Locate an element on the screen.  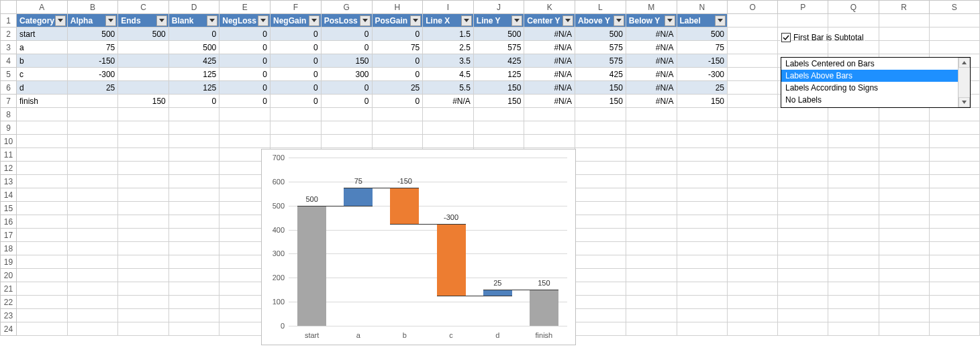
row-header: 12 is located at coordinates (9, 168).